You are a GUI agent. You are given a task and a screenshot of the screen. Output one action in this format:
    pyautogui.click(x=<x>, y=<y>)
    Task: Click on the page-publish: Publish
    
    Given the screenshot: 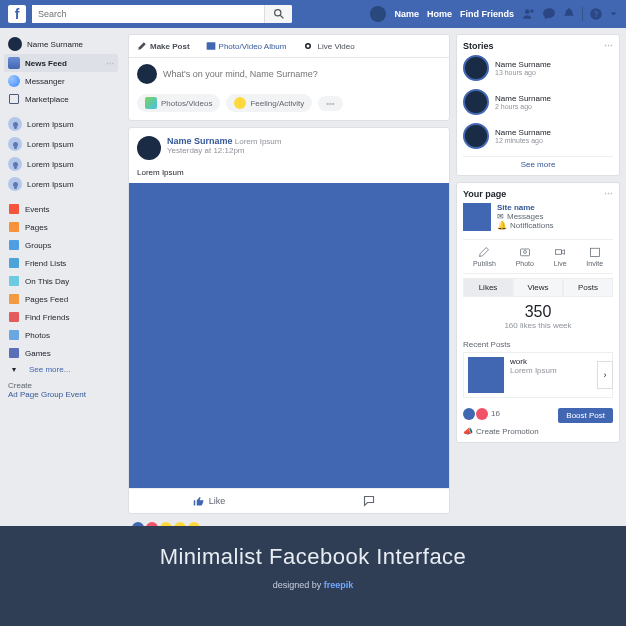 What is the action you would take?
    pyautogui.click(x=484, y=256)
    